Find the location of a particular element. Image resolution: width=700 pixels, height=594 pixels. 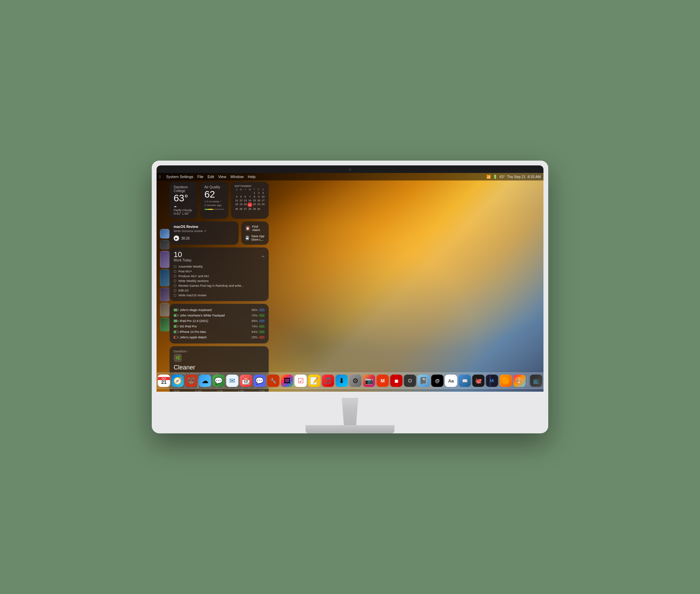

alarm-widget: ⏰ Find Alarm 💾 Save App Store L... is located at coordinates (255, 233).